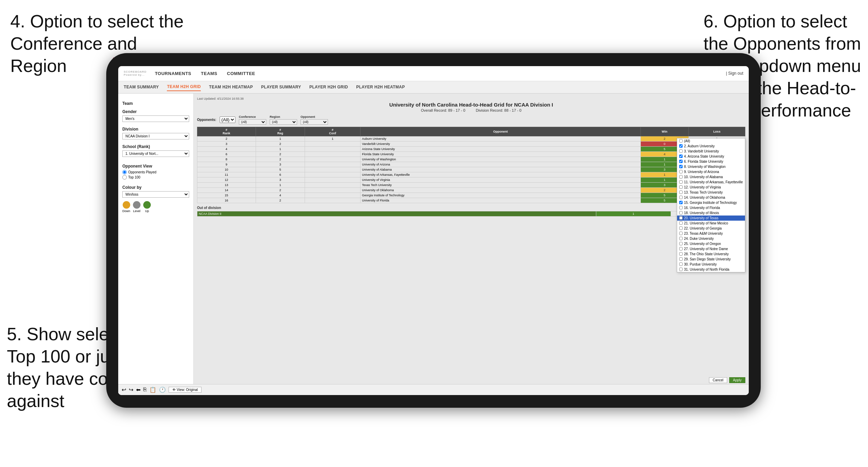 Image resolution: width=868 pixels, height=467 pixels. Describe the element at coordinates (241, 73) in the screenshot. I see `nav-committee: COMMITTEE` at that location.